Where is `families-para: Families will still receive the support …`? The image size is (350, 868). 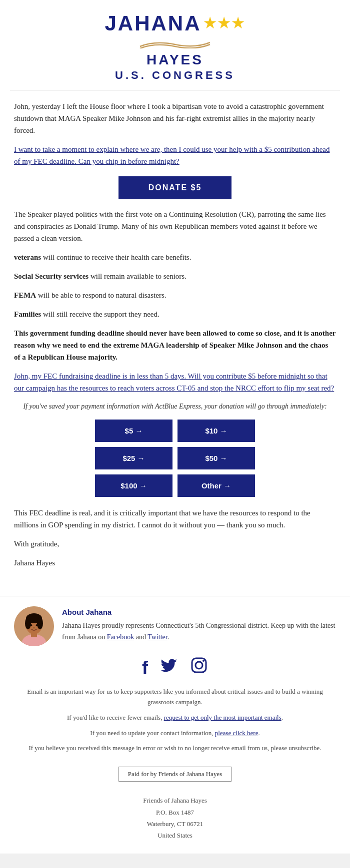
families-para: Families will still receive the support … is located at coordinates (175, 314).